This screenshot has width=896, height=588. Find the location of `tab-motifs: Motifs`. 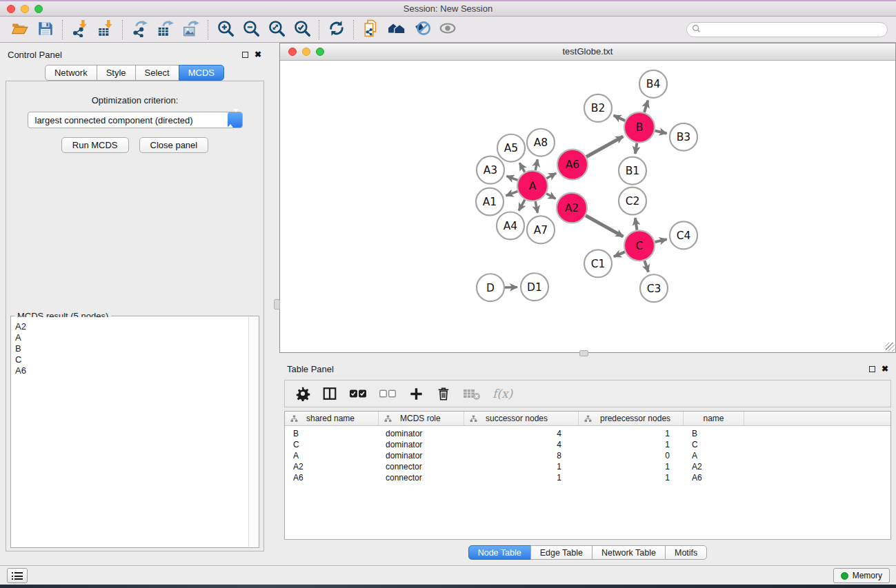

tab-motifs: Motifs is located at coordinates (686, 553).